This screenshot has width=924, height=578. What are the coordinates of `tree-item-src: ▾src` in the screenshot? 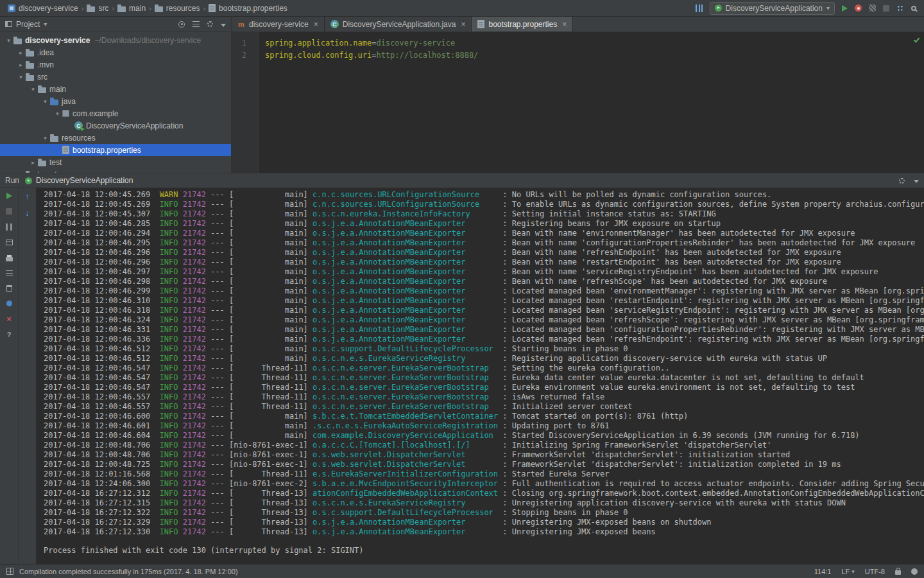 It's located at (116, 77).